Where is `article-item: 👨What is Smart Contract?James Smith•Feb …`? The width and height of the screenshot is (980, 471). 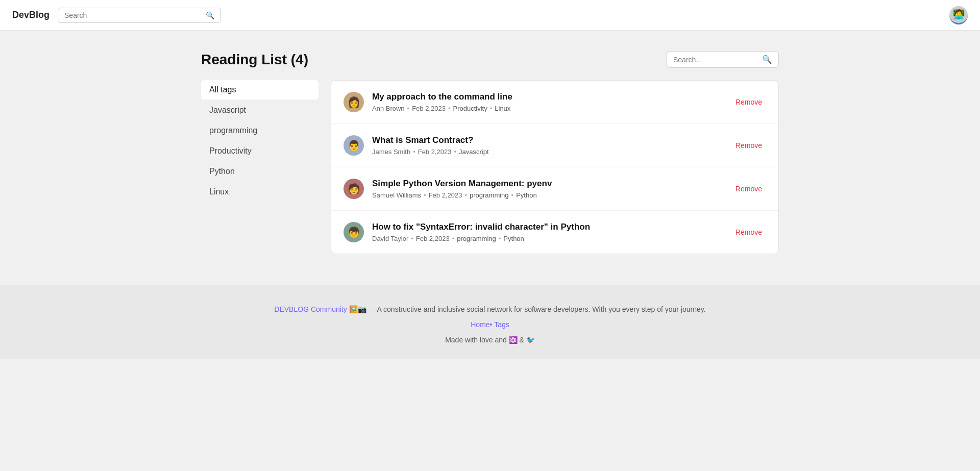 article-item: 👨What is Smart Contract?James Smith•Feb … is located at coordinates (555, 146).